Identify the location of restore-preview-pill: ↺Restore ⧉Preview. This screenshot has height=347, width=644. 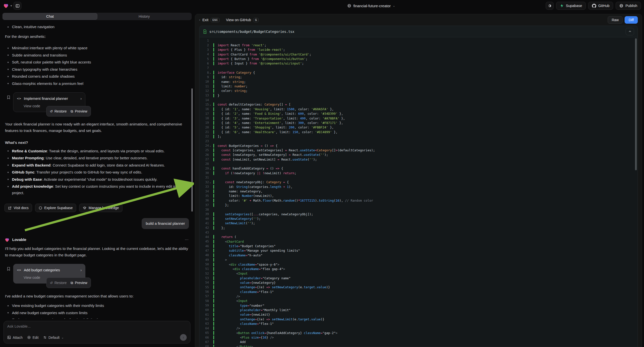
(68, 283).